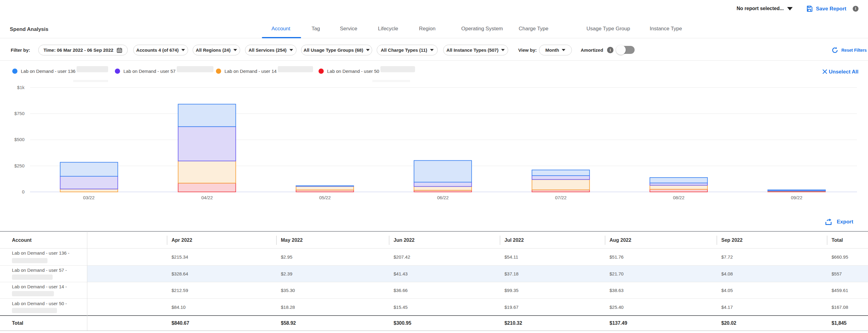 This screenshot has width=868, height=333. I want to click on svg-text: 07/22, so click(561, 197).